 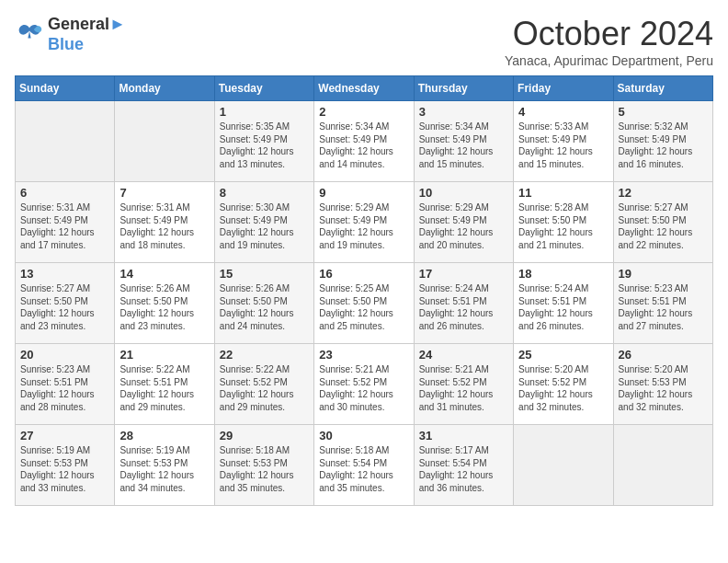 What do you see at coordinates (664, 388) in the screenshot?
I see `day-info: Sunrise: 5:20 AMSunset: 5:53 PMDaylight:…` at bounding box center [664, 388].